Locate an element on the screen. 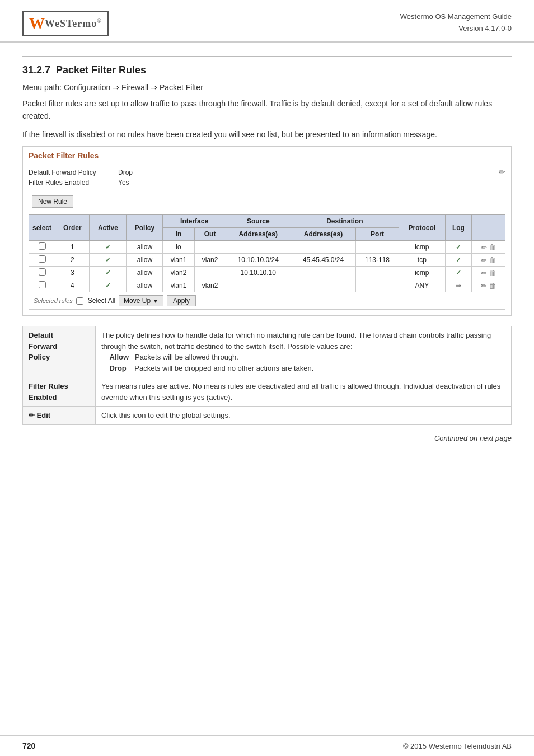  section-title: 31.2.7 Packet Filter Rules is located at coordinates (267, 71).